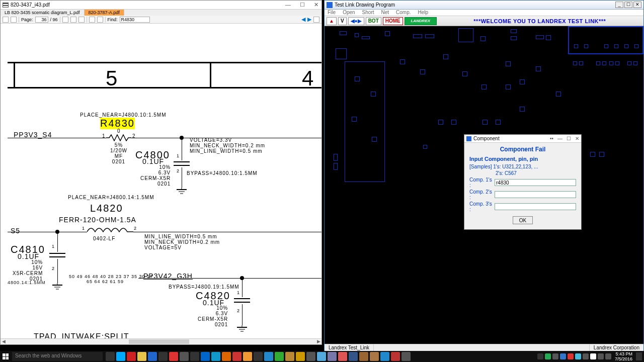  Describe the element at coordinates (309, 19) in the screenshot. I see `find-next-icon: ▶` at that location.